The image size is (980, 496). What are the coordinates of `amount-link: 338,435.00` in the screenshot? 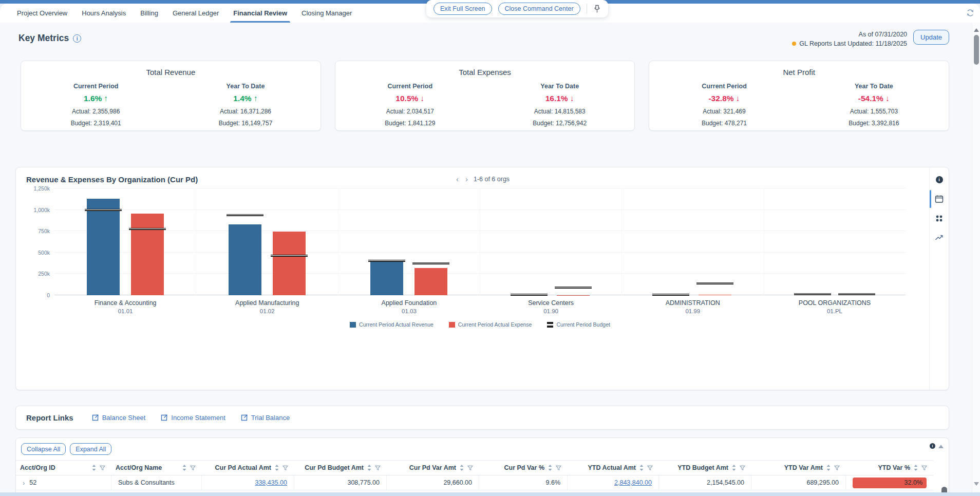 It's located at (271, 483).